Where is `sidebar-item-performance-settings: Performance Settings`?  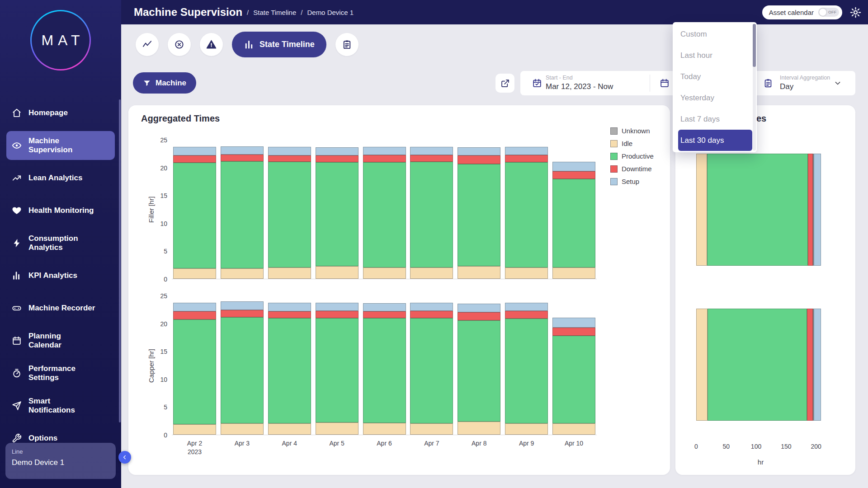
sidebar-item-performance-settings: Performance Settings is located at coordinates (61, 373).